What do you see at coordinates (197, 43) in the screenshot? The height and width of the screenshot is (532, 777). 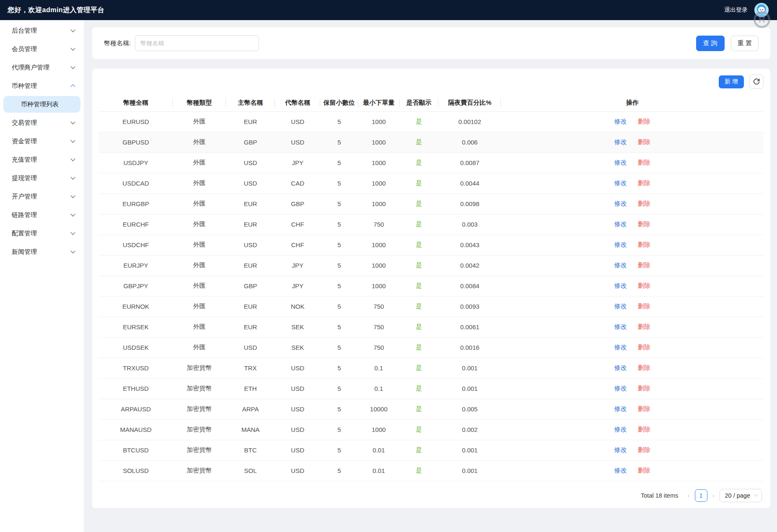 I see `currency-name-input` at bounding box center [197, 43].